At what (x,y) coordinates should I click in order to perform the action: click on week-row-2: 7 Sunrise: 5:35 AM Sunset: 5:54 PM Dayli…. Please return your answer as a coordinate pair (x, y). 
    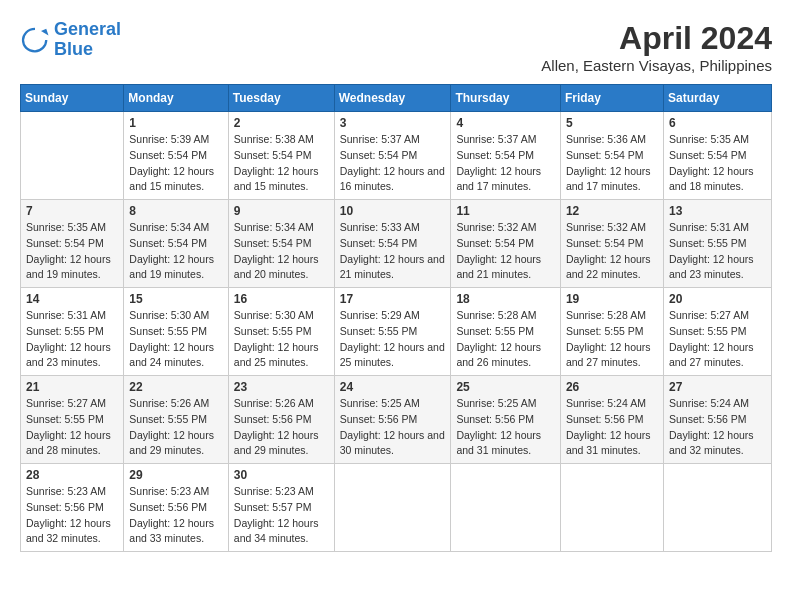
    Looking at the image, I should click on (396, 244).